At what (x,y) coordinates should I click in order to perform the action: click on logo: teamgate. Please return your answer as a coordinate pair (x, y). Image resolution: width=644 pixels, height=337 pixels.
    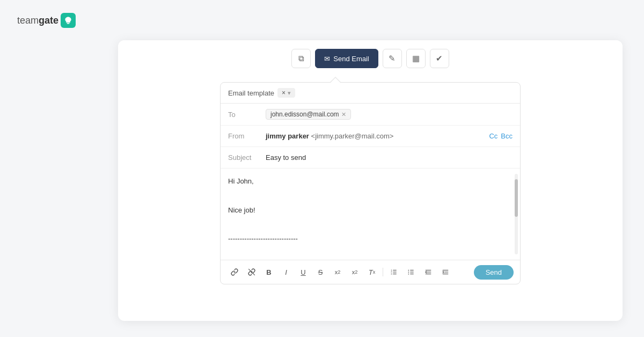
    Looking at the image, I should click on (46, 20).